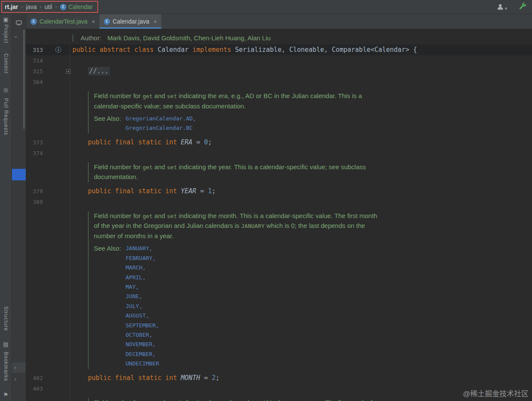 The width and height of the screenshot is (532, 401). What do you see at coordinates (135, 142) in the screenshot?
I see `code-token: public final static int` at bounding box center [135, 142].